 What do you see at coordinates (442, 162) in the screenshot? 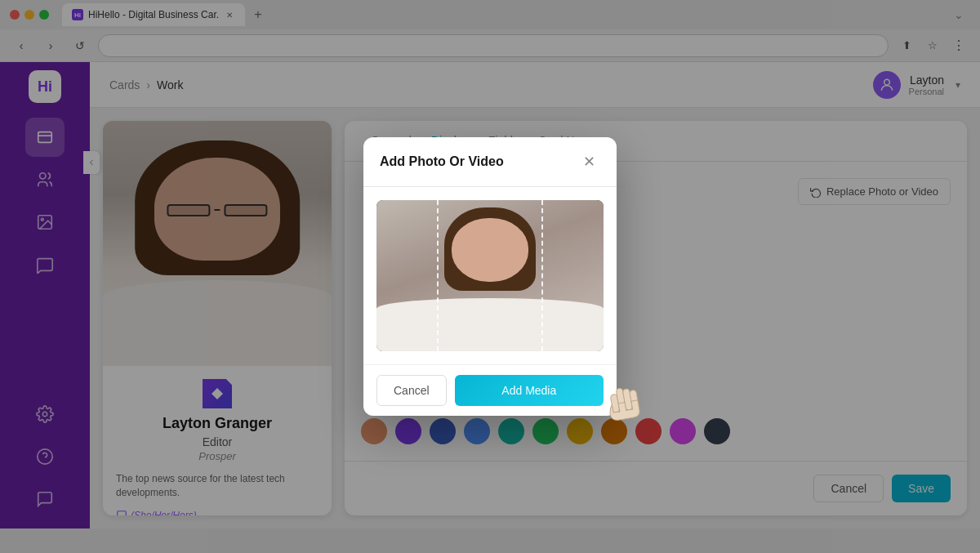
I see `modal-title: Add Photo Or Video` at bounding box center [442, 162].